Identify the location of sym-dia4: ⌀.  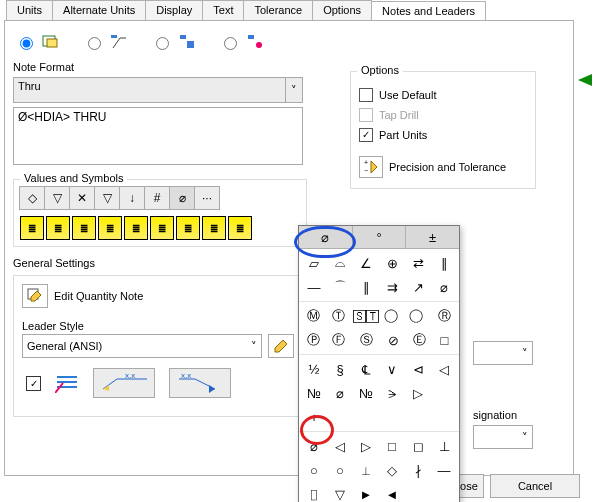
(314, 446).